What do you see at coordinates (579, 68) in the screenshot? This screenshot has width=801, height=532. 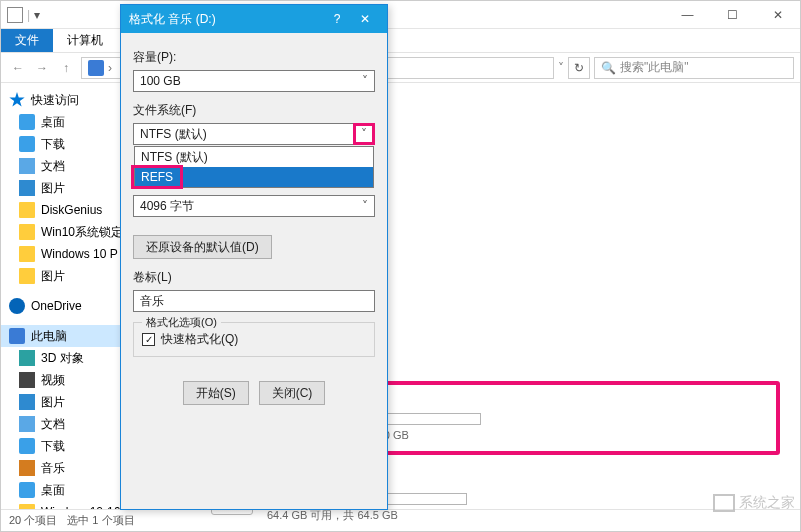 I see `refresh-button: ↻` at bounding box center [579, 68].